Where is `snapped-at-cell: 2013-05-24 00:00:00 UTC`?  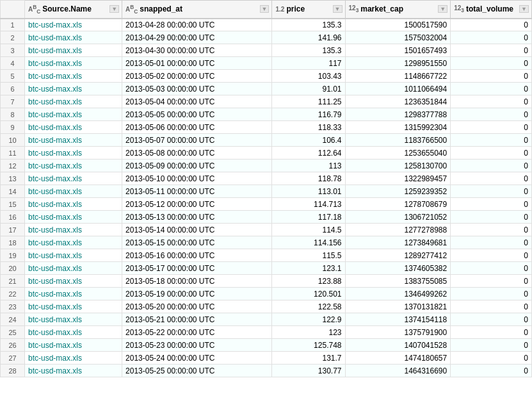
snapped-at-cell: 2013-05-24 00:00:00 UTC is located at coordinates (197, 358).